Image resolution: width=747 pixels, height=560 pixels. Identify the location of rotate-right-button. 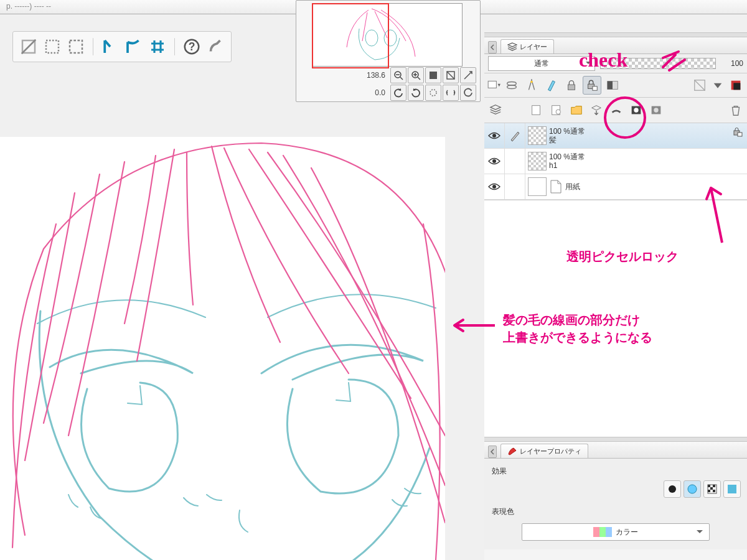
(416, 93).